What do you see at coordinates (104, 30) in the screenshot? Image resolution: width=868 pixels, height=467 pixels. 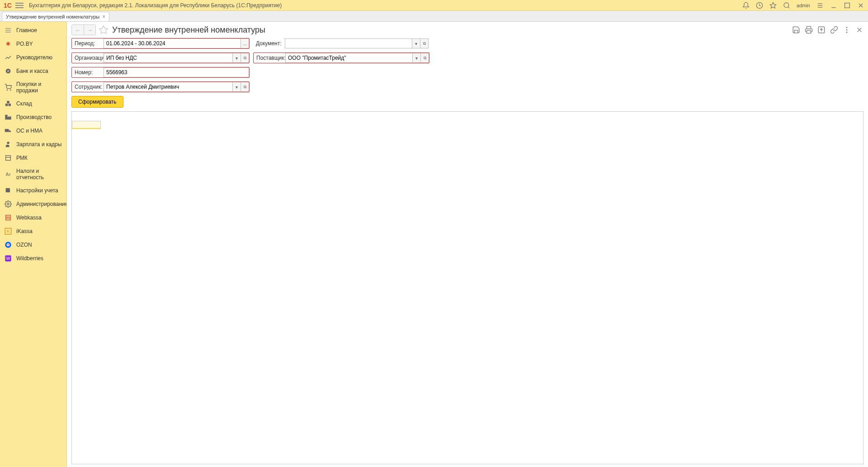 I see `favorite-star-icon` at bounding box center [104, 30].